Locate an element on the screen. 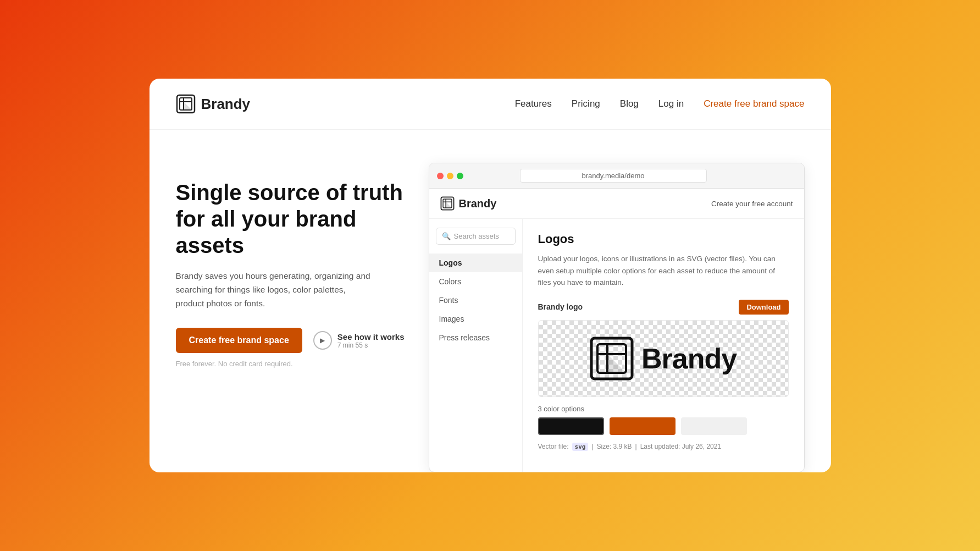 The image size is (980, 551). nav-login: Log in is located at coordinates (671, 103).